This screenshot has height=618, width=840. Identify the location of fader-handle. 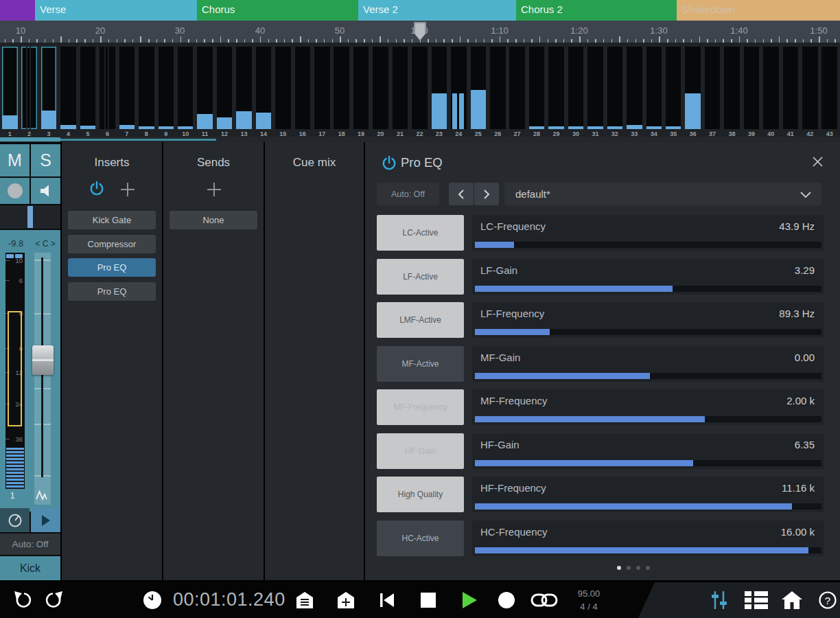
(43, 360).